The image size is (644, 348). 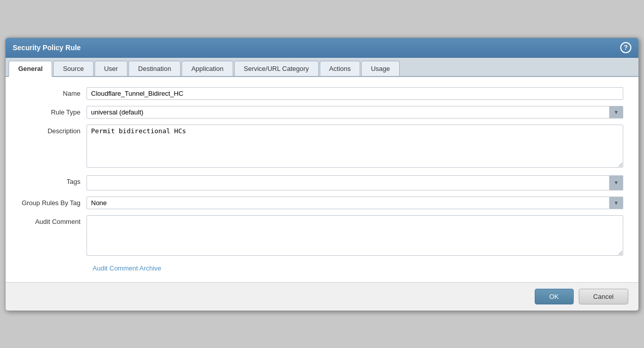 What do you see at coordinates (320, 112) in the screenshot?
I see `rule-type-row: Rule Type universal (default) intrazone …` at bounding box center [320, 112].